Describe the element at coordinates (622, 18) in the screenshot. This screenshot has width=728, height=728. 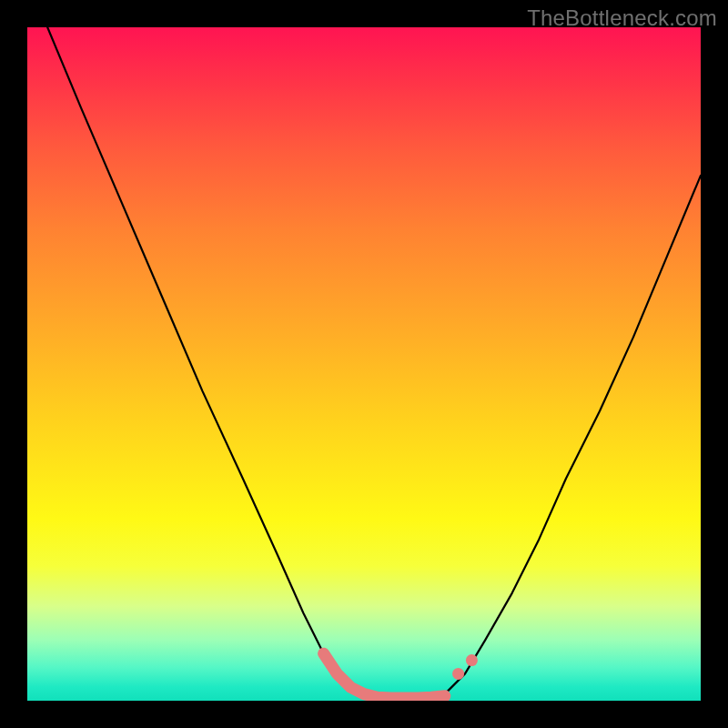
I see `watermark-text: TheBottleneck.com` at that location.